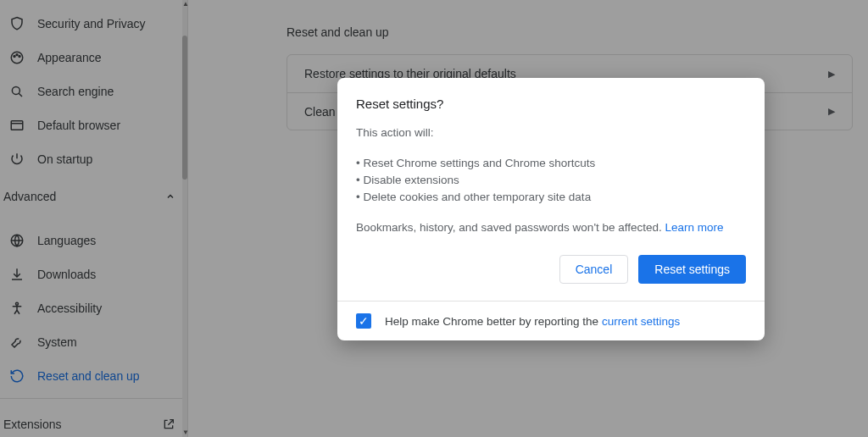  What do you see at coordinates (695, 227) in the screenshot?
I see `learn-more-link: Learn more` at bounding box center [695, 227].